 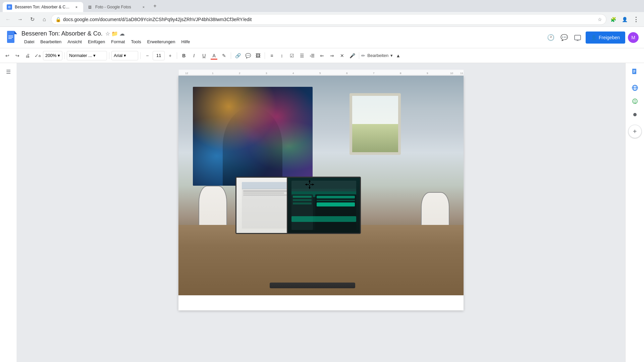 What do you see at coordinates (329, 19) in the screenshot?
I see `address-url: docs.google.com/document/d/1aD8O9YcinZCS…` at bounding box center [329, 19].